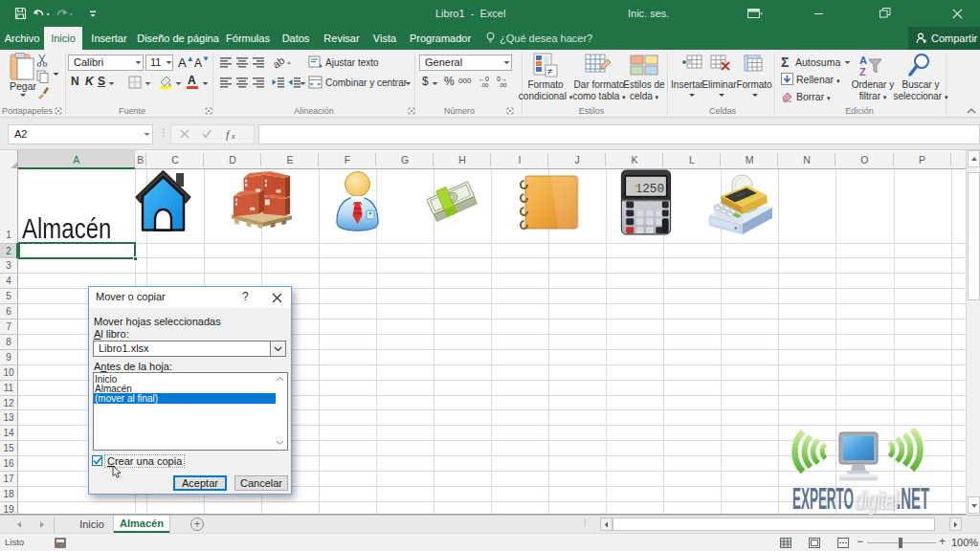 Image resolution: width=980 pixels, height=551 pixels. I want to click on svg-text: EXPERTO, so click(823, 499).